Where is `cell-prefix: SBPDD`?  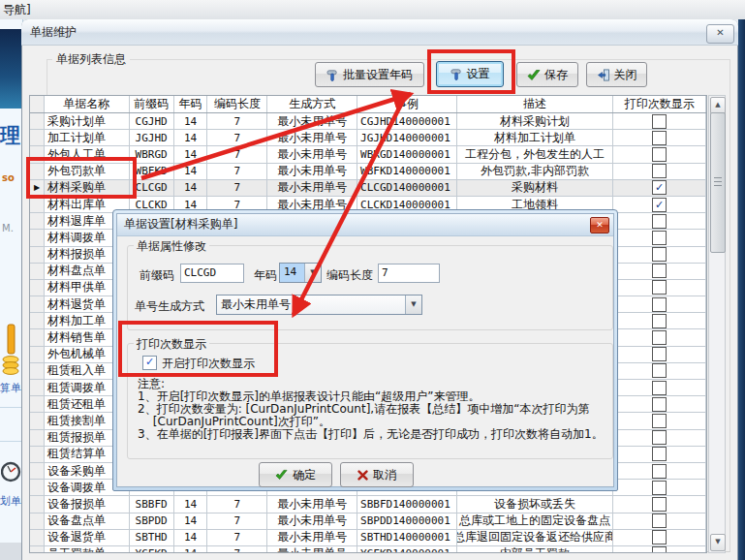 cell-prefix: SBPDD is located at coordinates (152, 521).